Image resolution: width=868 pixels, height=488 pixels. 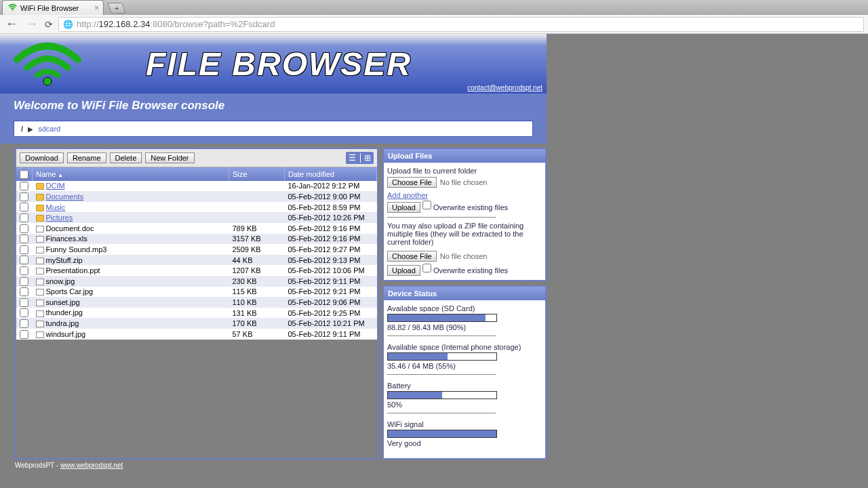 I want to click on col-date: Date modified, so click(x=331, y=174).